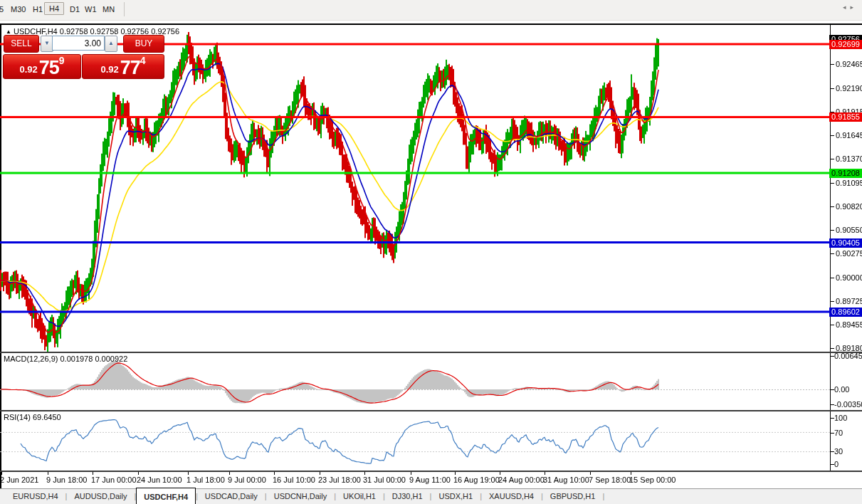 This screenshot has height=504, width=862. What do you see at coordinates (143, 61) in the screenshot?
I see `buy-price-pip-digit: 4` at bounding box center [143, 61].